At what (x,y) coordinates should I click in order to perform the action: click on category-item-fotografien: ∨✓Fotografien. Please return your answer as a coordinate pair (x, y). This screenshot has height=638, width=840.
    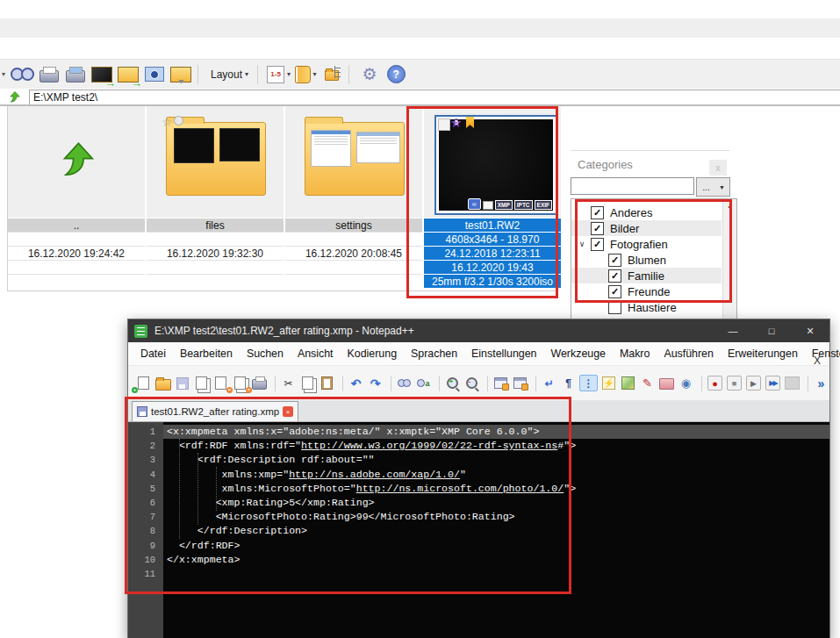
    Looking at the image, I should click on (646, 244).